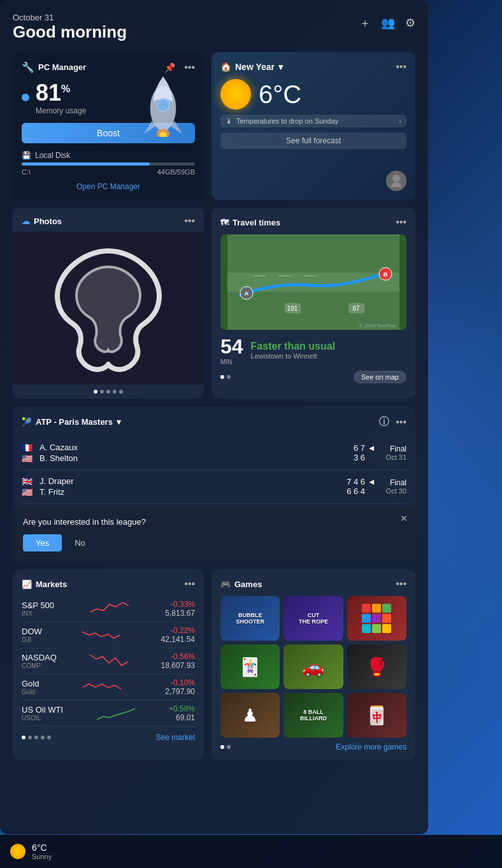 This screenshot has height=868, width=502. I want to click on match-row-2: 🇬🇧 J. Draper 🇺🇸 T. Fritz 7 4 6 ◄ 6 6 4, so click(214, 487).